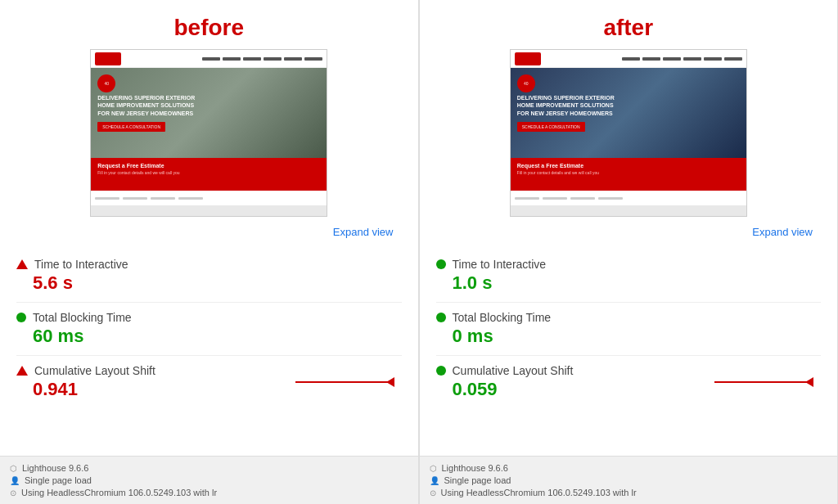 The image size is (838, 504). What do you see at coordinates (15, 481) in the screenshot?
I see `person-icon: 👤` at bounding box center [15, 481].